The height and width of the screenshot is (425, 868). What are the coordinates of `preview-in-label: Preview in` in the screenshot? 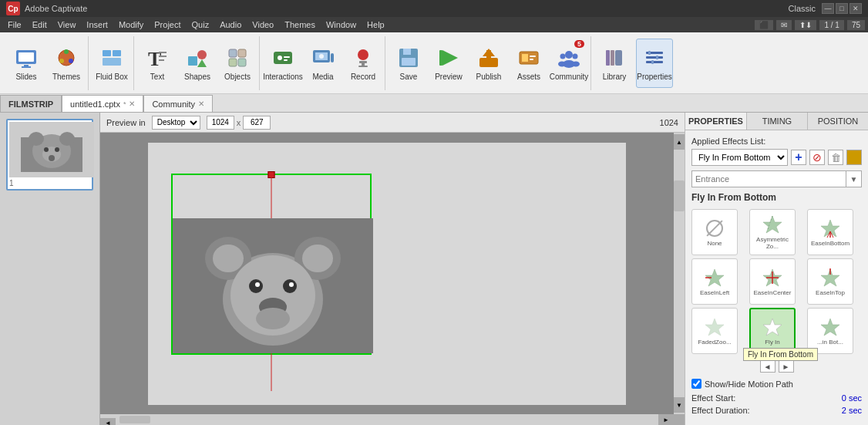 It's located at (126, 123).